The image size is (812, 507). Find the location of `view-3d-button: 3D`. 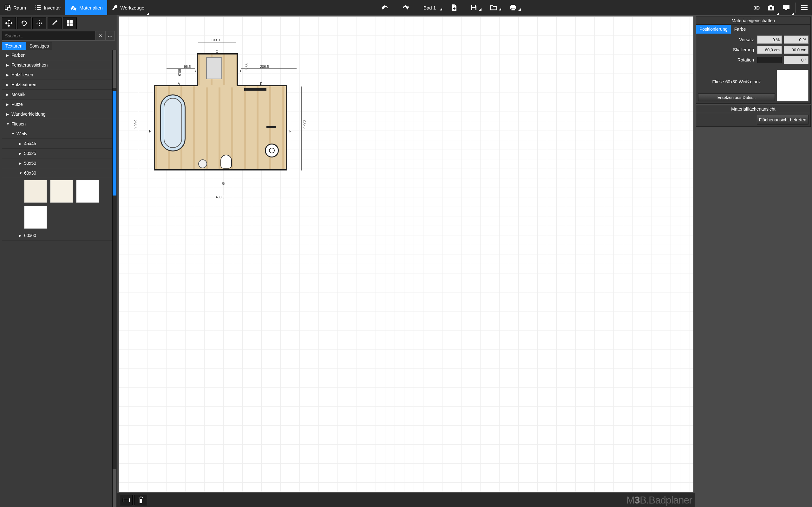

view-3d-button: 3D is located at coordinates (757, 7).